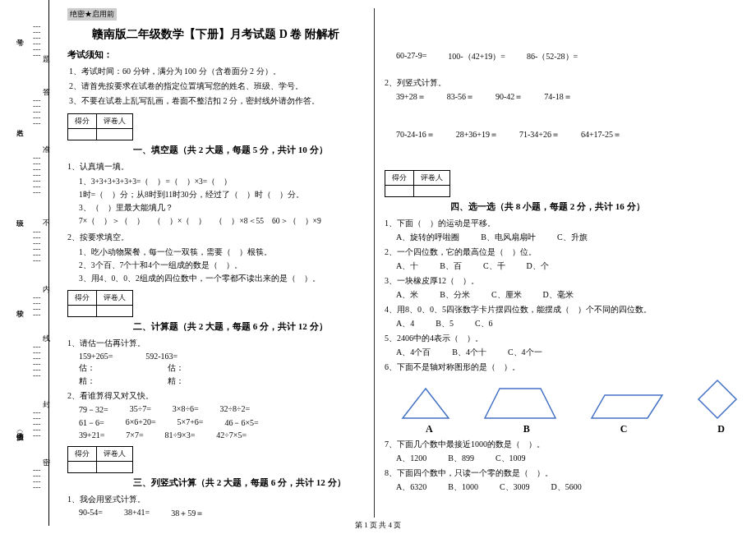  Describe the element at coordinates (100, 127) in the screenshot. I see `score-box-1: 得分评卷人` at that location.